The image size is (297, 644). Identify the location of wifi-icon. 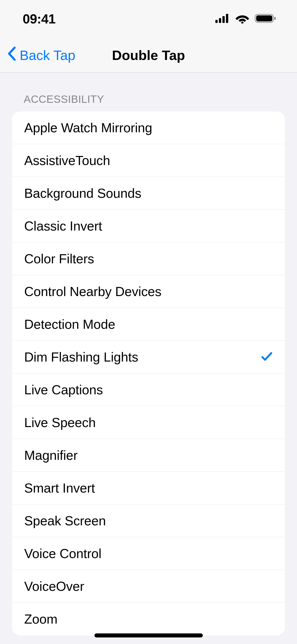
(242, 19).